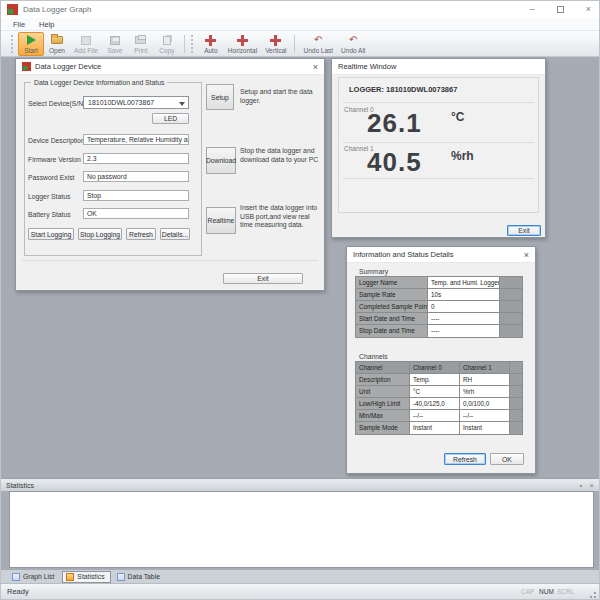 This screenshot has height=600, width=600. Describe the element at coordinates (439, 416) in the screenshot. I see `table-row: Min/Max --/-- --/--` at that location.